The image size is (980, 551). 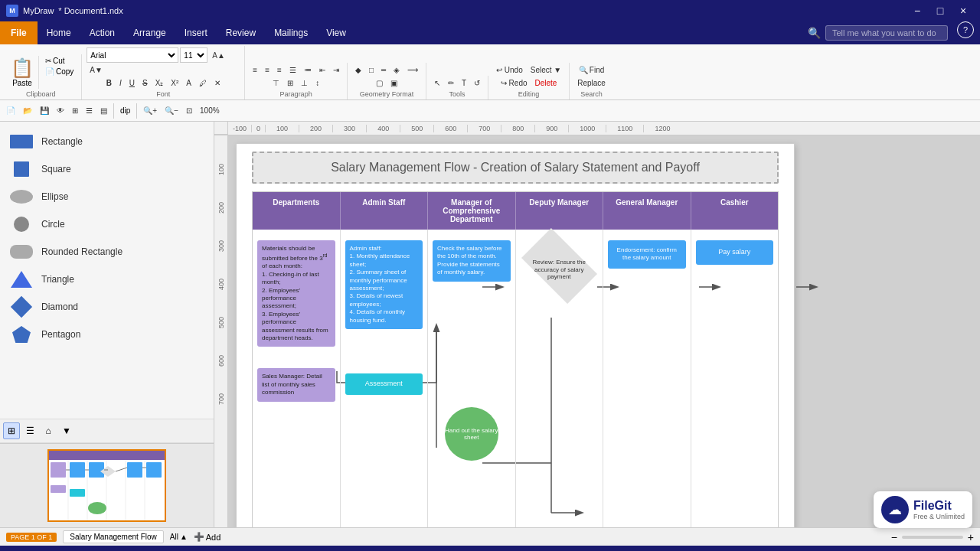 I want to click on panel-view-icon-btn: ⊞, so click(x=11, y=431).